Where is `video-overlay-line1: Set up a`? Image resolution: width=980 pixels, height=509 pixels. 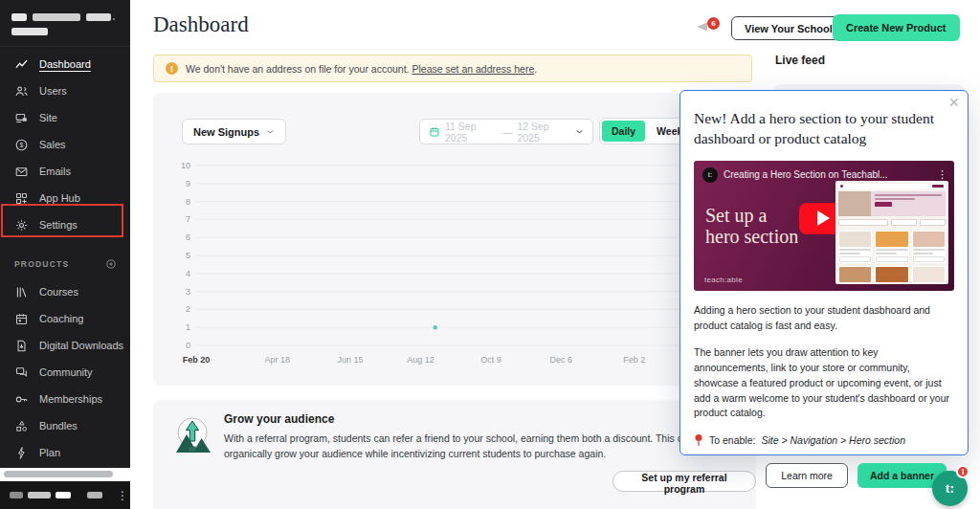
video-overlay-line1: Set up a is located at coordinates (752, 215).